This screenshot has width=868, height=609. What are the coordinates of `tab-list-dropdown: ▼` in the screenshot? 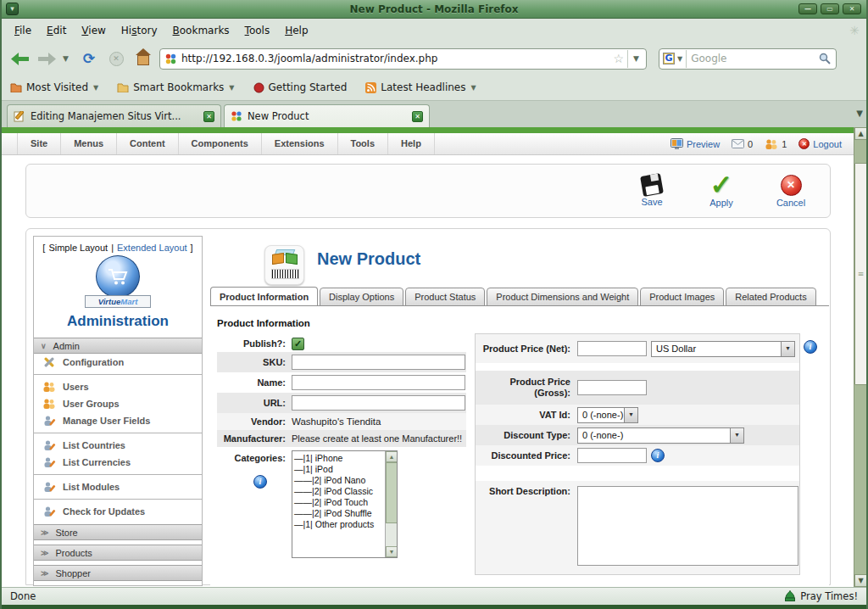 It's located at (860, 114).